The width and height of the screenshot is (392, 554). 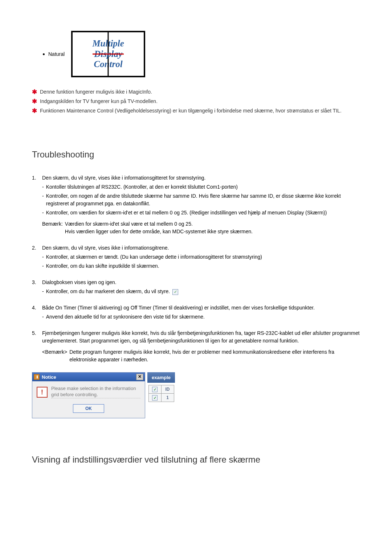 I want to click on footnote-line: ✱ Funktionen Maintenance Control (Vedlig…, so click(x=196, y=111).